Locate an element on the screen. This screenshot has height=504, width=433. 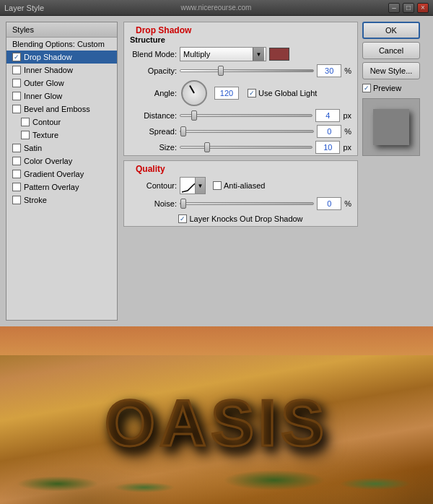
cancel-button: Cancel is located at coordinates (391, 51).